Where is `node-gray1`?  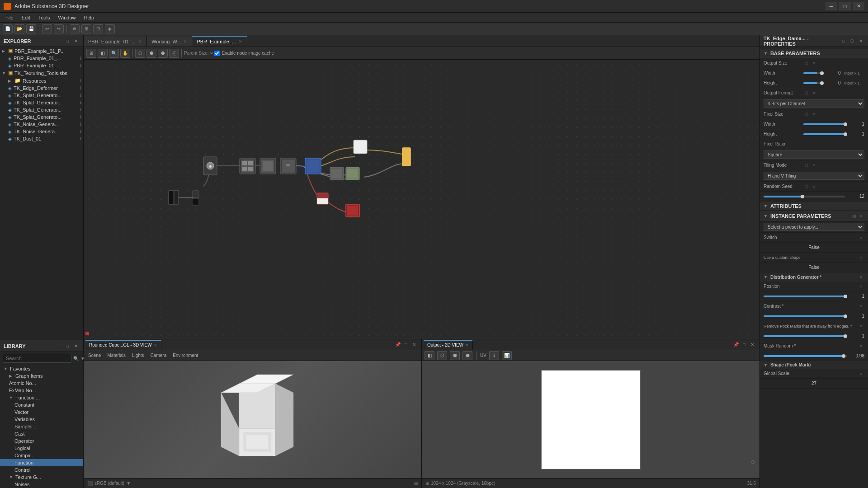 node-gray1 is located at coordinates (337, 174).